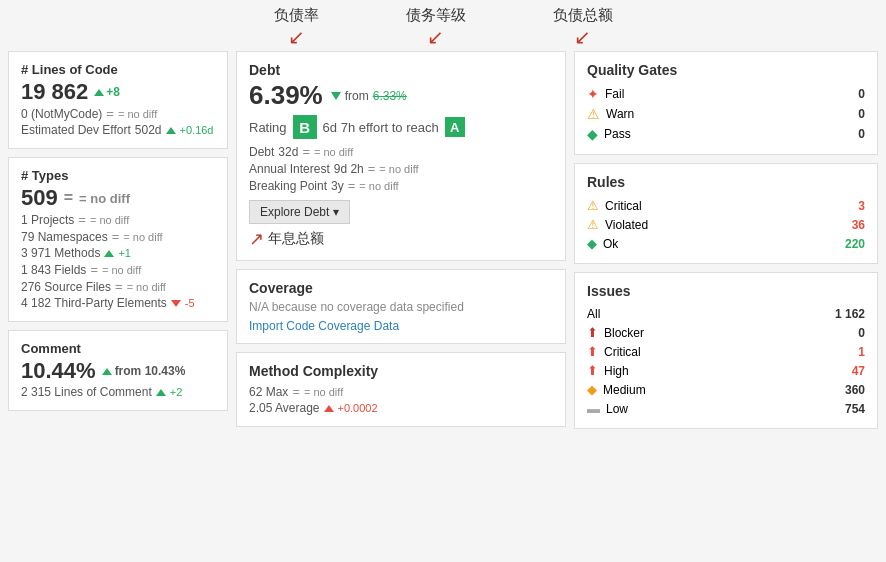 This screenshot has width=886, height=562. Describe the element at coordinates (107, 372) in the screenshot. I see `comment-up-arrow` at that location.